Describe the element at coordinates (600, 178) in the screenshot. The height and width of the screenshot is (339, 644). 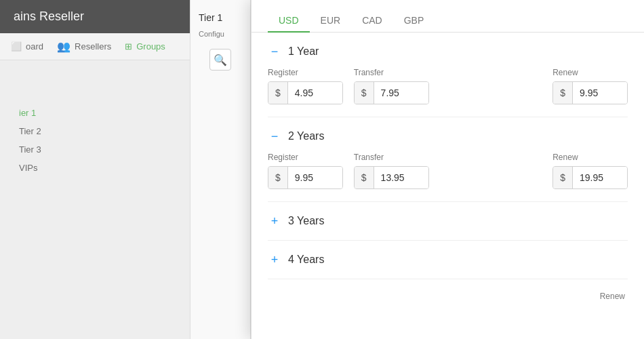
I see `2years-renew-input` at that location.